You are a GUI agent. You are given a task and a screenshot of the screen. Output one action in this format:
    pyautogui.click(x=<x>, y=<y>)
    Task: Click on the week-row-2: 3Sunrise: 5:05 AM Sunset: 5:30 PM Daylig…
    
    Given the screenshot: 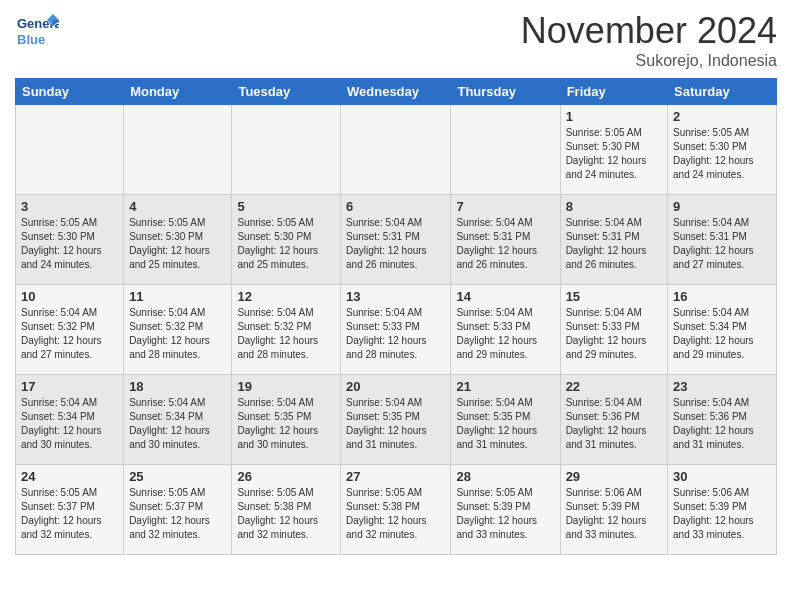 What is the action you would take?
    pyautogui.click(x=396, y=240)
    